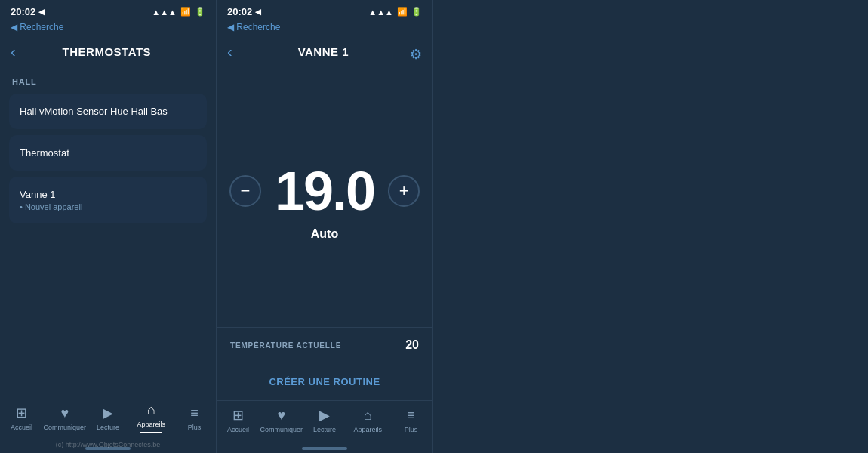  I want to click on lecture-icon-1: ▶, so click(108, 413).